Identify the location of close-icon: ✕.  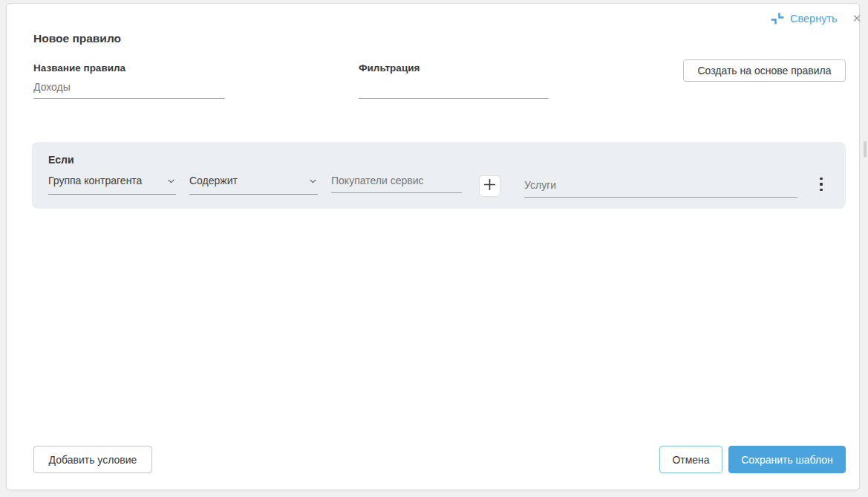
(857, 19).